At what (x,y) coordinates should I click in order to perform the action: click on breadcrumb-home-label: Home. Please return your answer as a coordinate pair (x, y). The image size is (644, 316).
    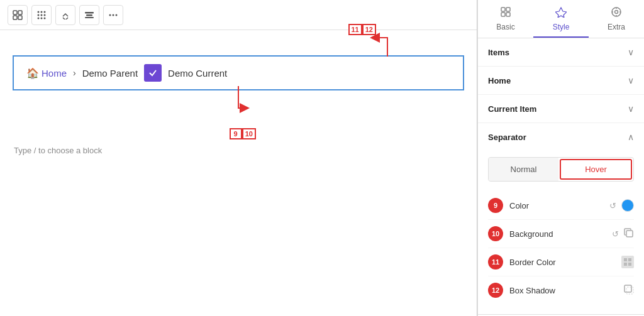
    Looking at the image, I should click on (54, 73).